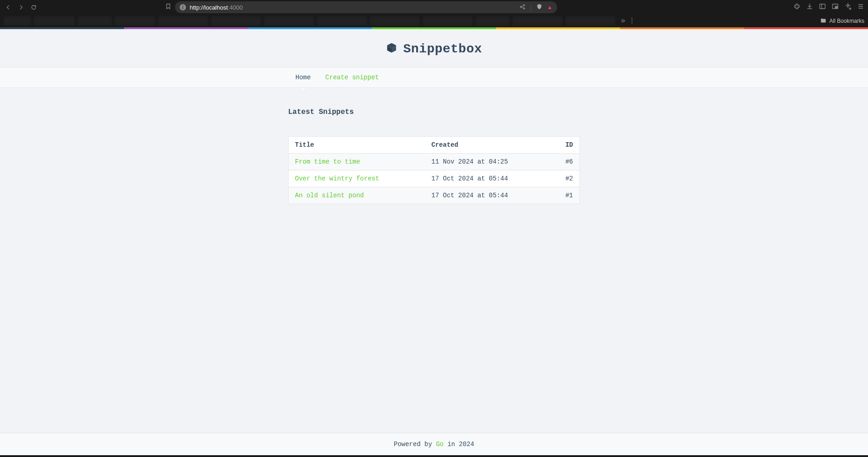  I want to click on table-row: An old silent pond 17 Oct 2024 at 05:44 …, so click(434, 196).